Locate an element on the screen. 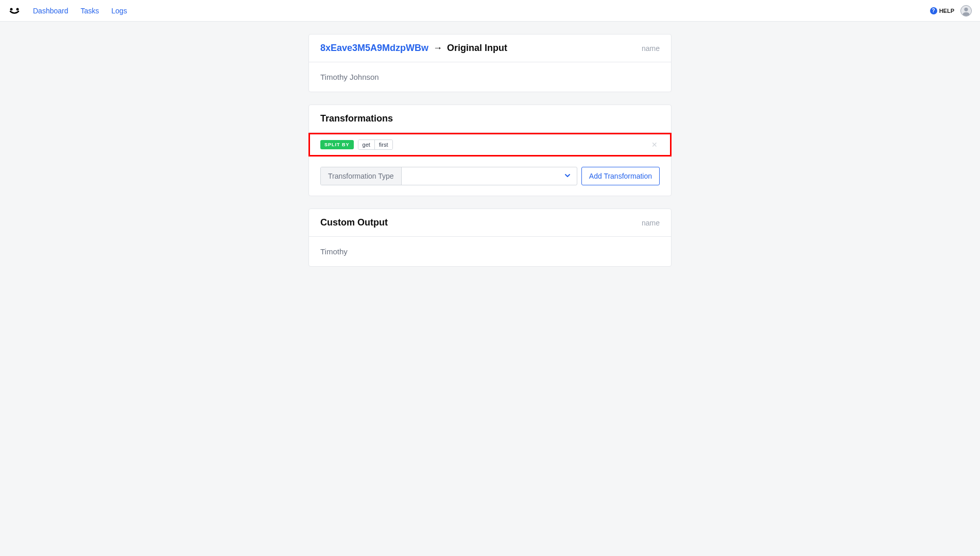 This screenshot has height=556, width=980. transformation-type-select: Transformation Type is located at coordinates (449, 176).